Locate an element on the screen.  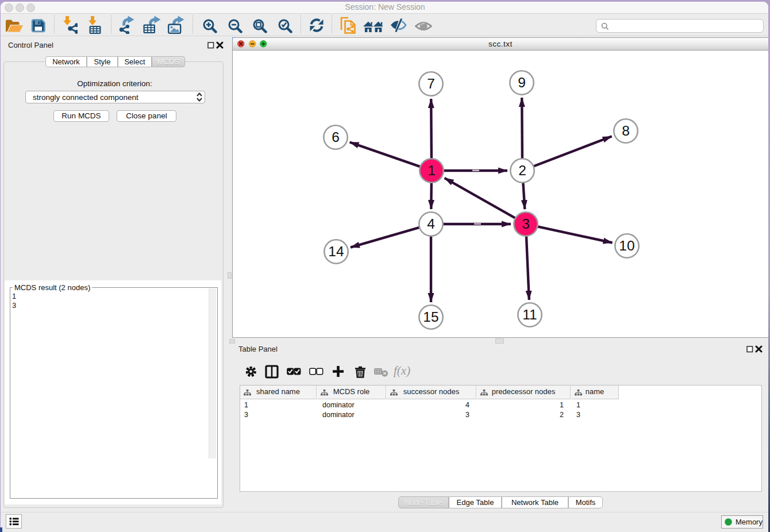
svg-text: 2 is located at coordinates (522, 170).